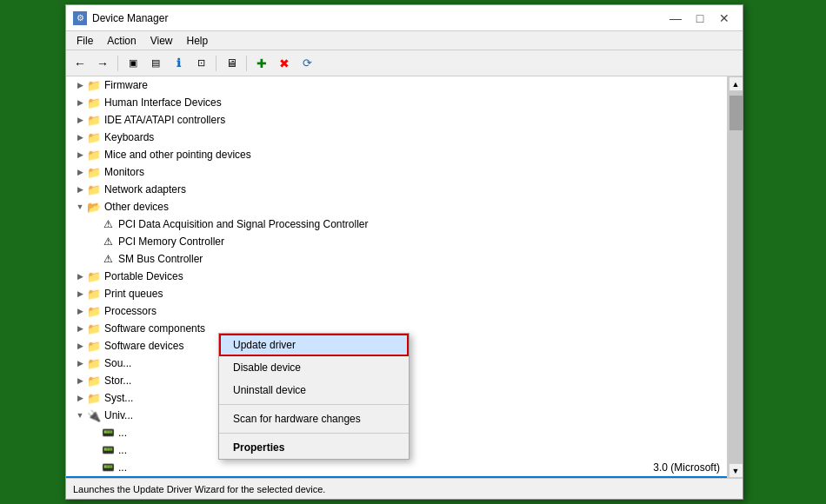 The width and height of the screenshot is (826, 504). Describe the element at coordinates (80, 63) in the screenshot. I see `toolbar-back: ←` at that location.